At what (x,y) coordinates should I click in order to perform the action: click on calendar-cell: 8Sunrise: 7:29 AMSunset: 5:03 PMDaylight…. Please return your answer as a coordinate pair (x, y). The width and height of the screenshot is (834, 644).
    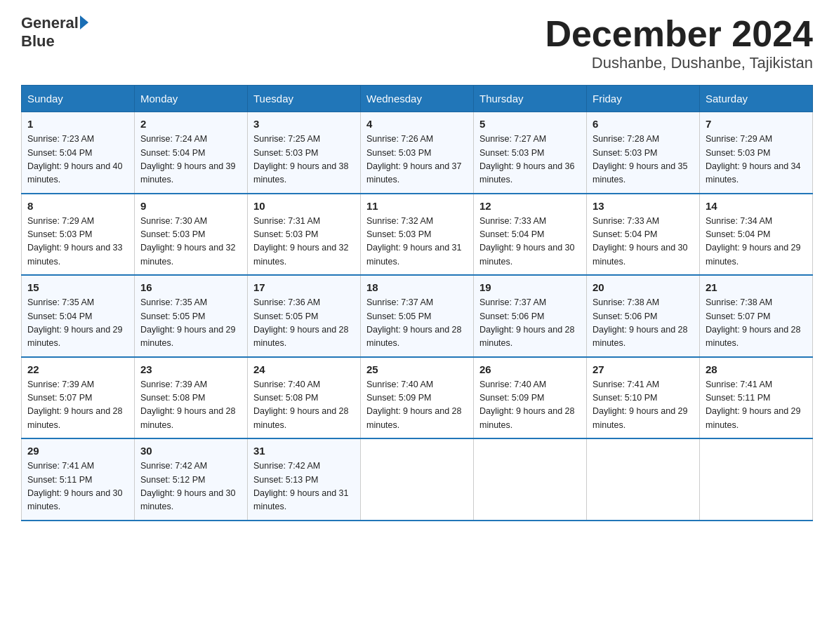
    Looking at the image, I should click on (79, 234).